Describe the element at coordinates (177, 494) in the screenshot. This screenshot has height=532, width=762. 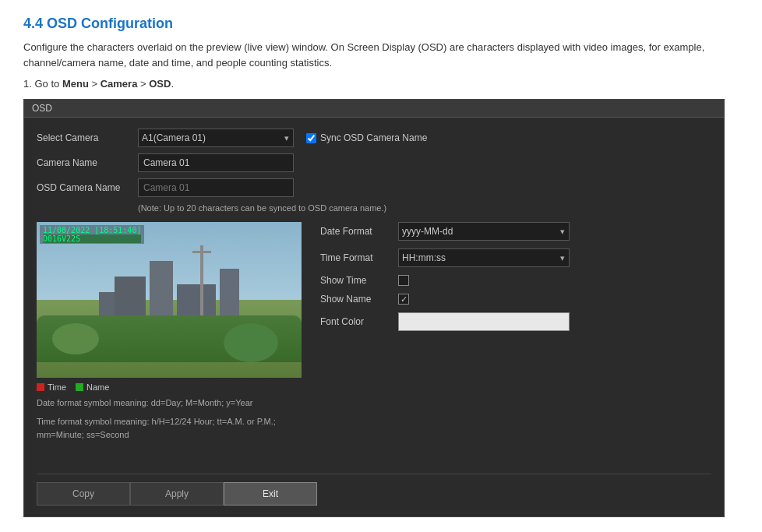
I see `apply-button: Apply` at that location.